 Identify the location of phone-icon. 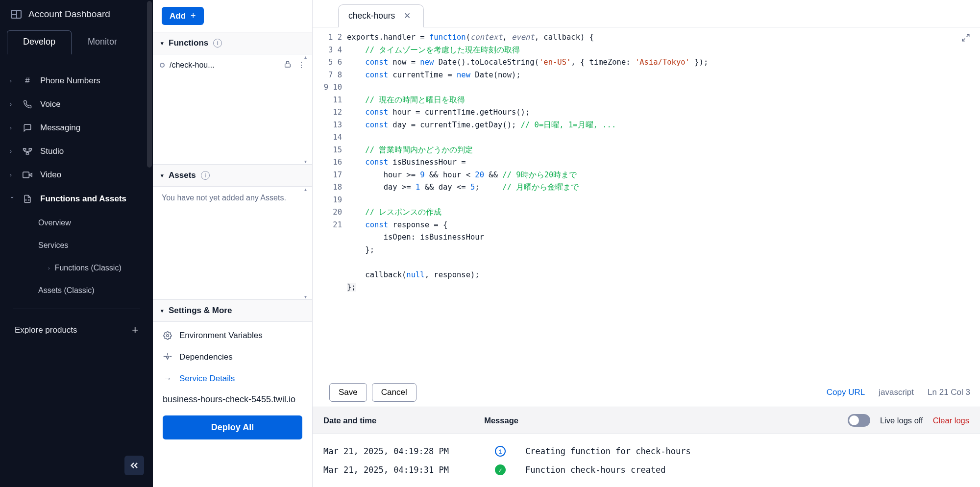
(27, 104).